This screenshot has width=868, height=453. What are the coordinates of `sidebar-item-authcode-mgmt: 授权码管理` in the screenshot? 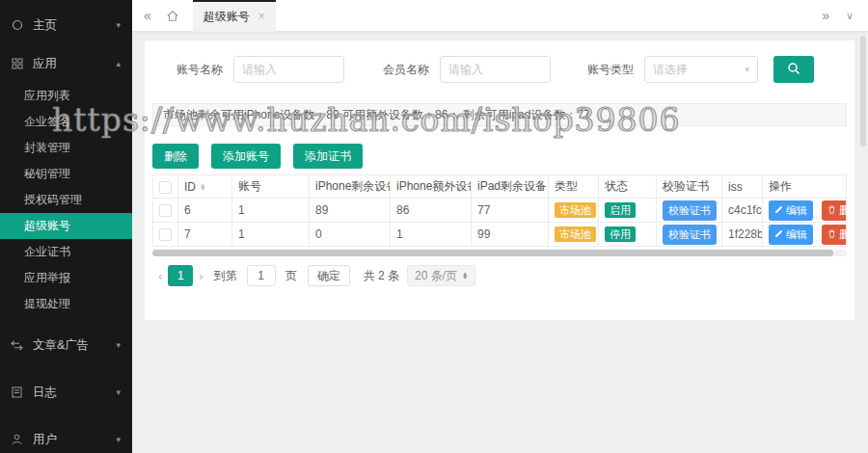 It's located at (66, 200).